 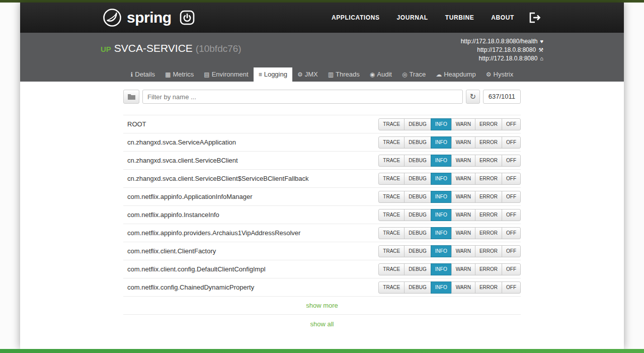 I want to click on tab-environment: ▤Environment, so click(x=226, y=75).